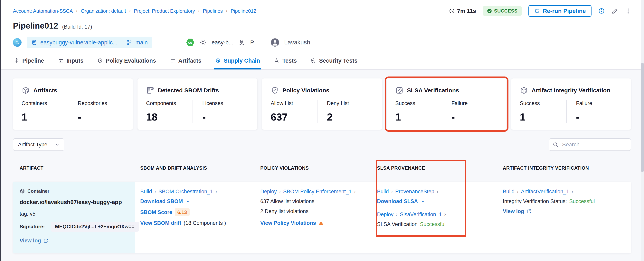 This screenshot has height=261, width=644. I want to click on refresh-icon, so click(537, 11).